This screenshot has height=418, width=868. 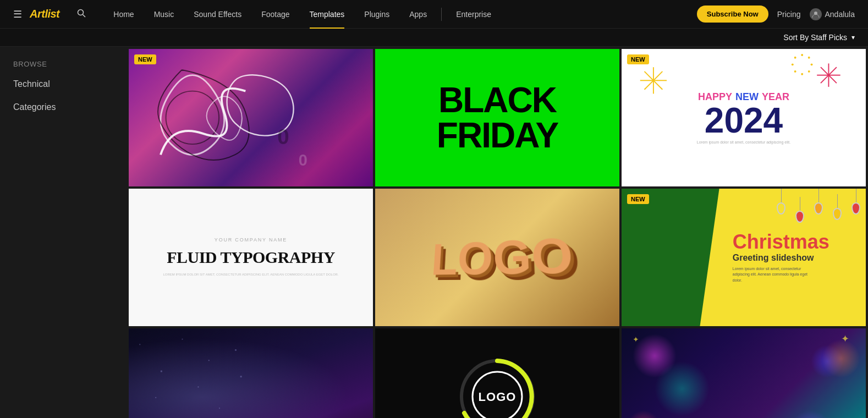 What do you see at coordinates (819, 37) in the screenshot?
I see `sort-by-dropdown: Sort By Staff Picks ▾` at bounding box center [819, 37].